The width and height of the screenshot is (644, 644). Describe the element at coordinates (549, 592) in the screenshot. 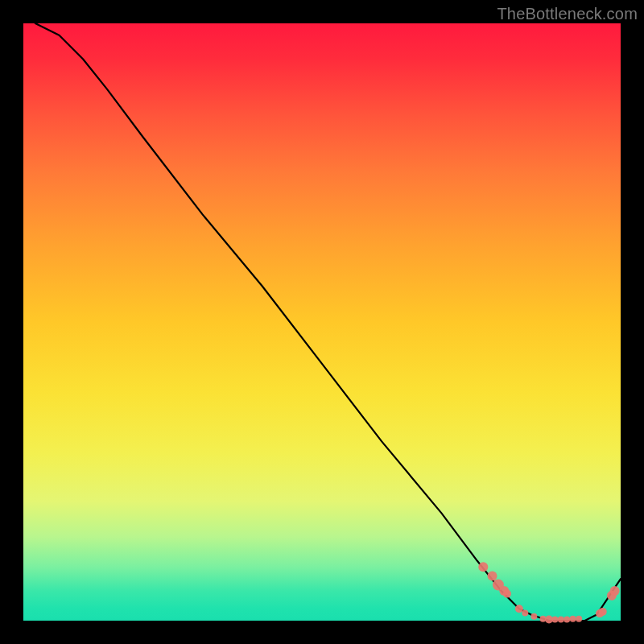

I see `chart-markers` at that location.